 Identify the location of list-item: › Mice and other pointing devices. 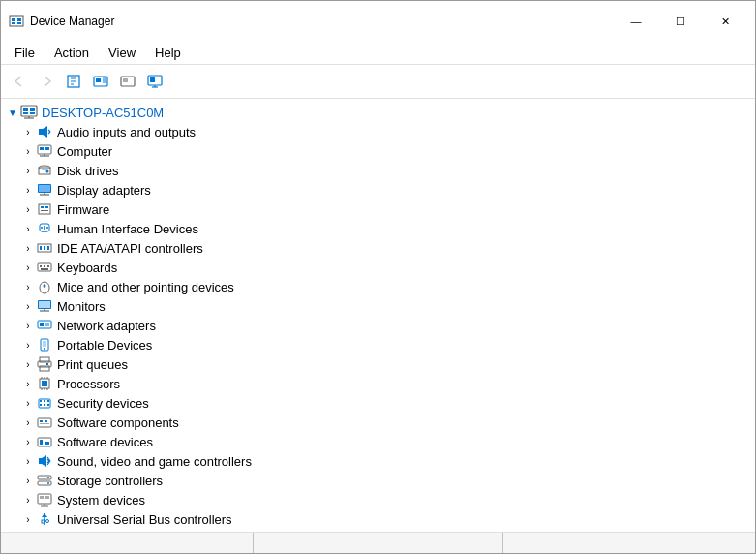
(378, 287).